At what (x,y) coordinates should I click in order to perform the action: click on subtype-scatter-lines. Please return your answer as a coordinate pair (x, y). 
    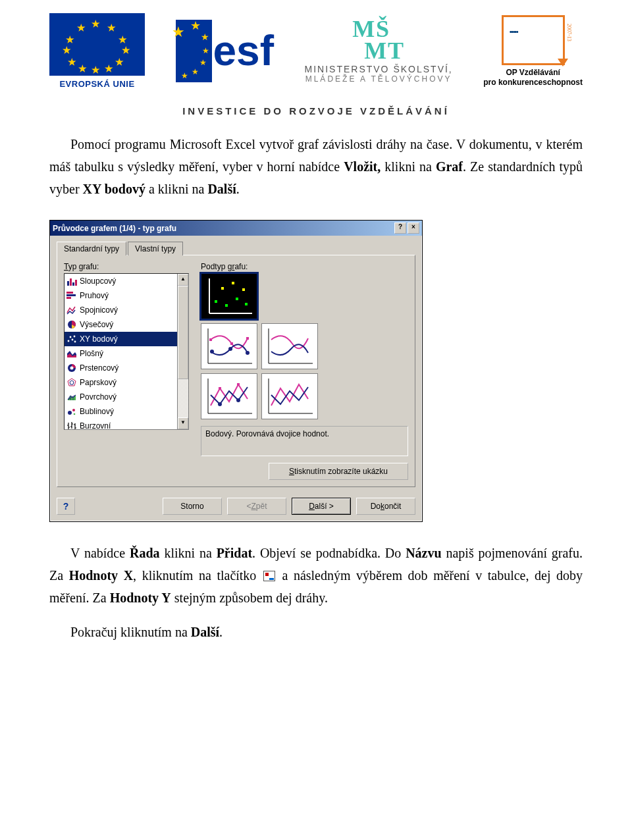
    Looking at the image, I should click on (290, 396).